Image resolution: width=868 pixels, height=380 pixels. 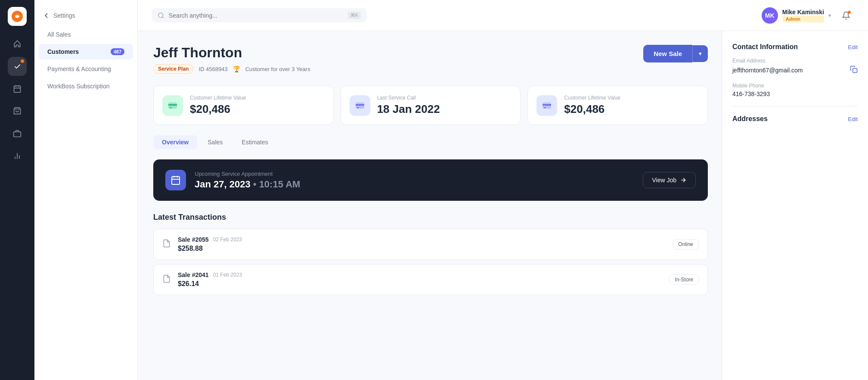 What do you see at coordinates (17, 156) in the screenshot?
I see `chart-icon` at bounding box center [17, 156].